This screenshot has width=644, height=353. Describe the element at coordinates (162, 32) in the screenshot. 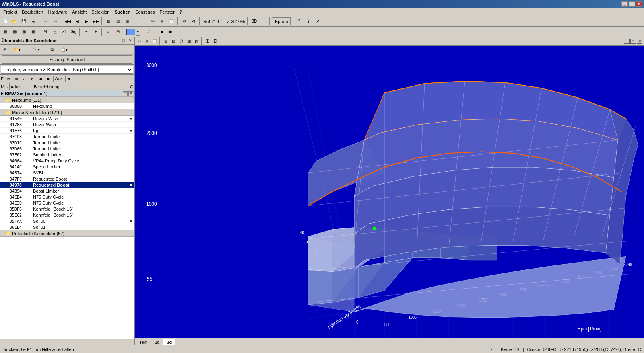

I see `tb2-nav-left: ◀` at that location.